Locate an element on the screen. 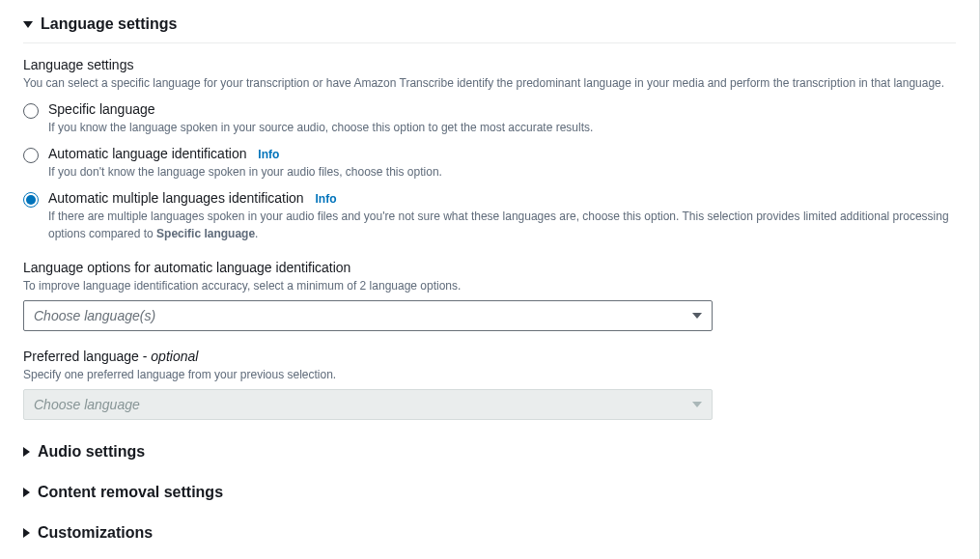 The width and height of the screenshot is (980, 559). language-options-label: Language options for automatic language … is located at coordinates (490, 267).